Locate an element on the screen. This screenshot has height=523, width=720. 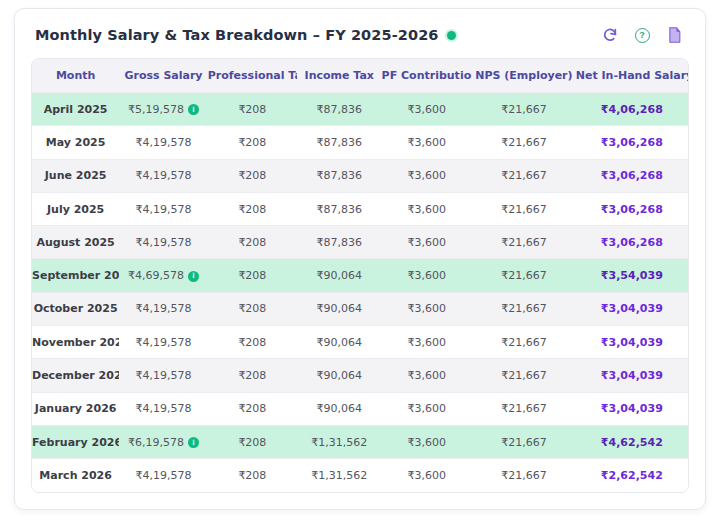
month-cell: May 2025 is located at coordinates (76, 142).